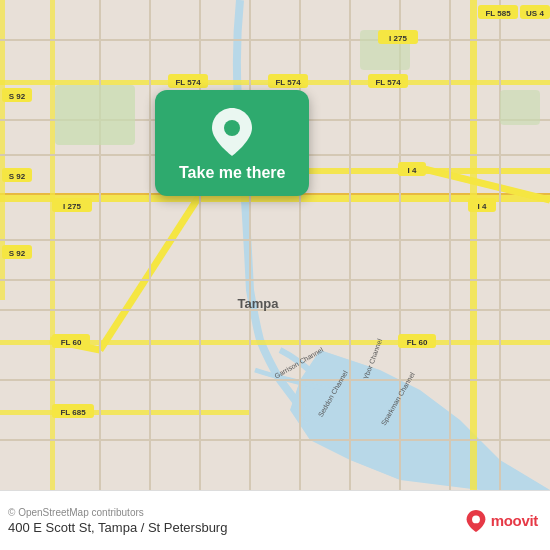 Image resolution: width=550 pixels, height=550 pixels. Describe the element at coordinates (232, 143) in the screenshot. I see `take-me-there-popup: Take me there` at that location.